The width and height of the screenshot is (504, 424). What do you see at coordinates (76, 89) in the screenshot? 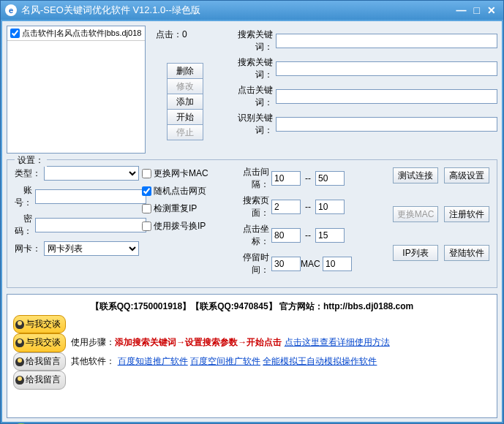
I see `task-list: 点击软件|名风点击软件|bbs.dj0188.com|鼠标连点` at bounding box center [76, 89].